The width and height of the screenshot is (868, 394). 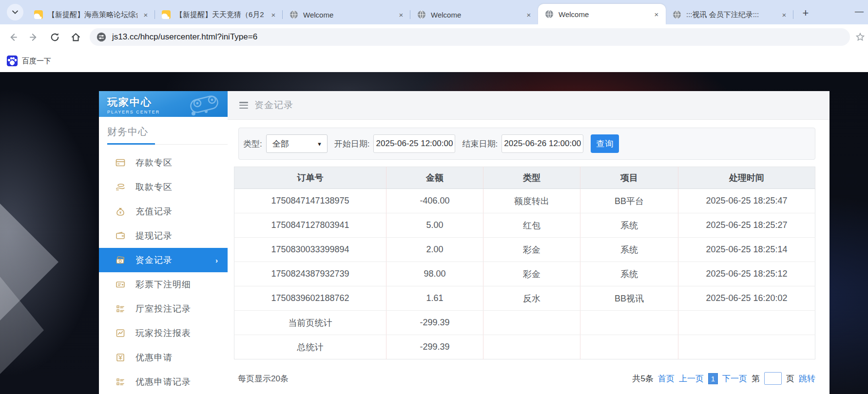 What do you see at coordinates (154, 163) in the screenshot?
I see `sidebar-item-label: 存款专区` at bounding box center [154, 163].